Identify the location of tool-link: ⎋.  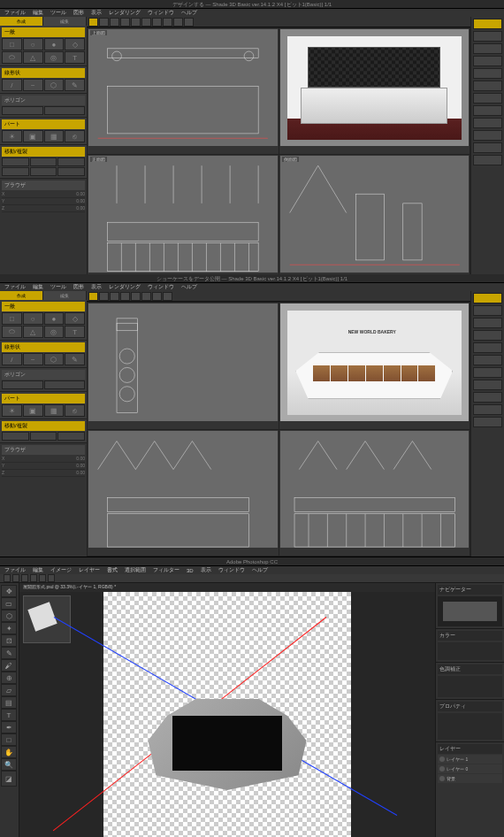
(74, 136).